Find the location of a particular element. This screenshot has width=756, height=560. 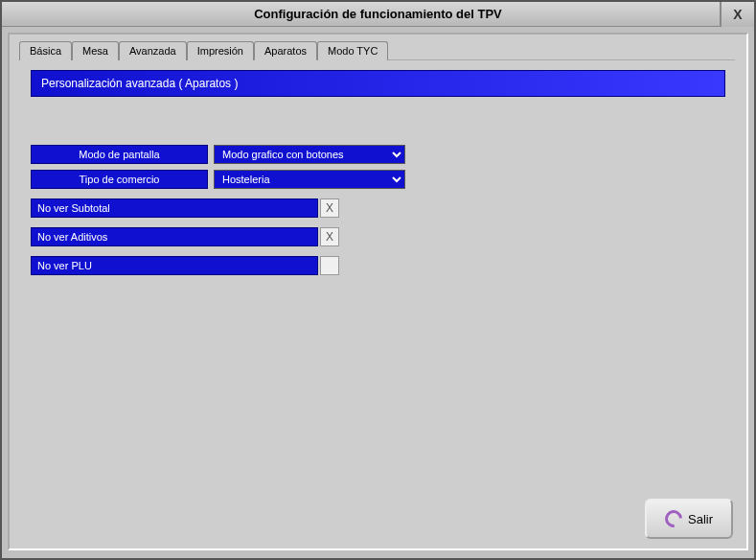

select-modo-pantalla: Modo grafico con botones is located at coordinates (309, 154).